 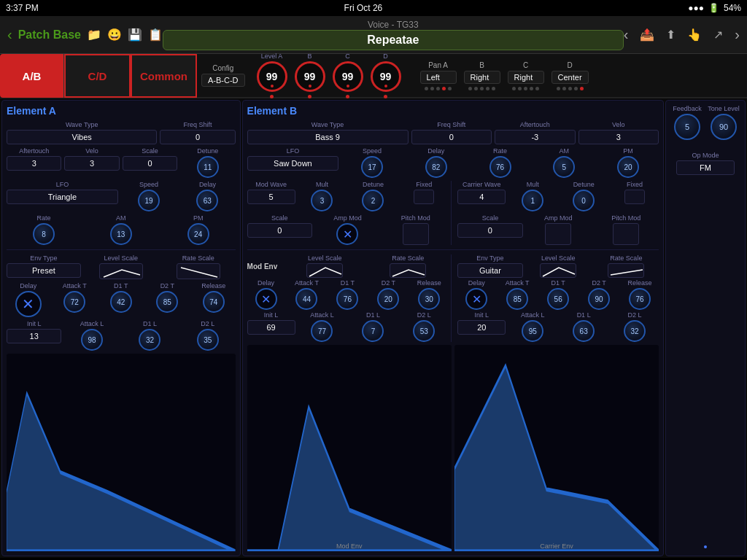 What do you see at coordinates (280, 230) in the screenshot?
I see `eb-scale-value: 0` at bounding box center [280, 230].